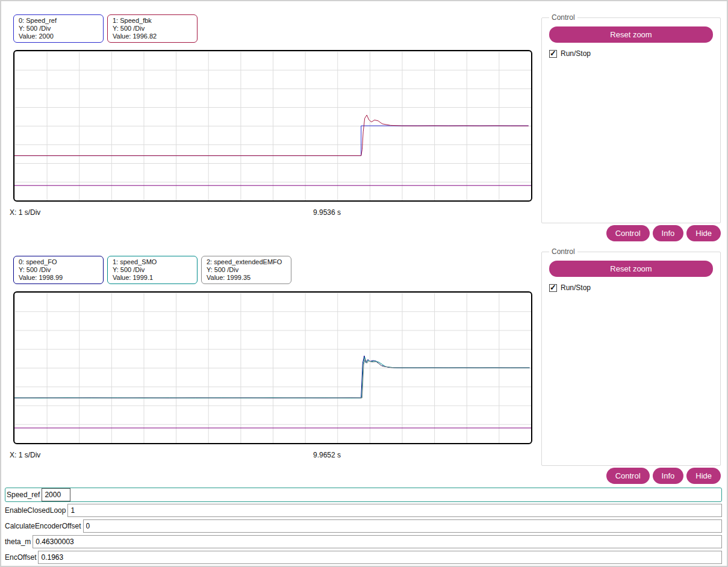 The width and height of the screenshot is (728, 567). I want to click on legend-signal-name: 2: speed_extendedEMFO, so click(246, 262).